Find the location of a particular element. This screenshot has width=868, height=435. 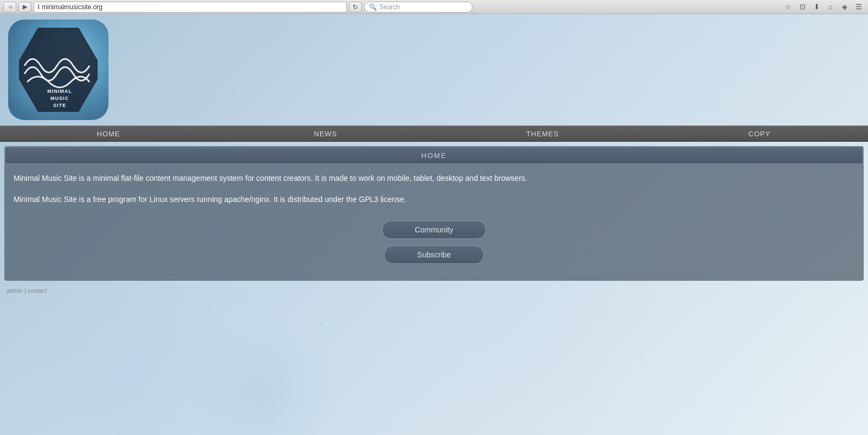

section-title: HOME is located at coordinates (434, 155).